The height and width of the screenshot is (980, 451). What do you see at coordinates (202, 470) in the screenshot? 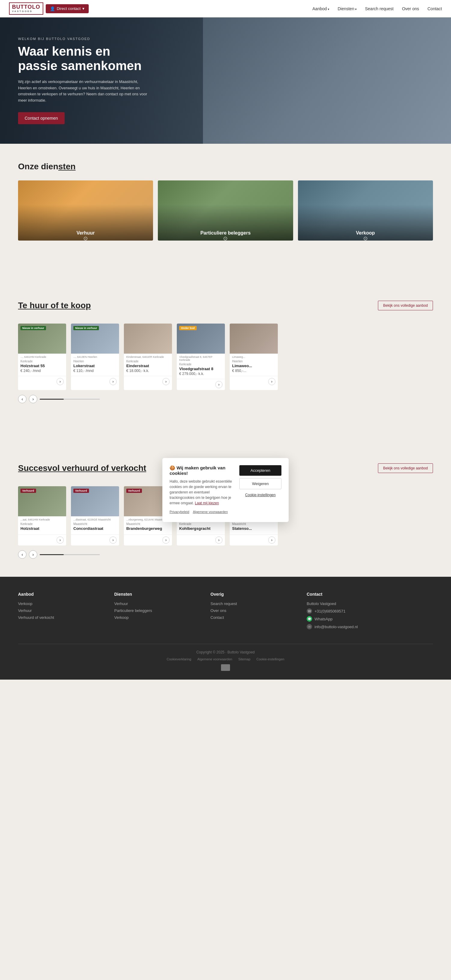
I see `cookie-title: 🍪 Wij maken gebruik van cookies!` at bounding box center [202, 470].